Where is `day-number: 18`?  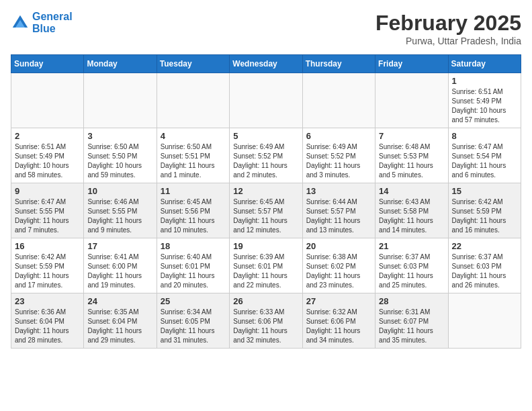 day-number: 18 is located at coordinates (193, 246).